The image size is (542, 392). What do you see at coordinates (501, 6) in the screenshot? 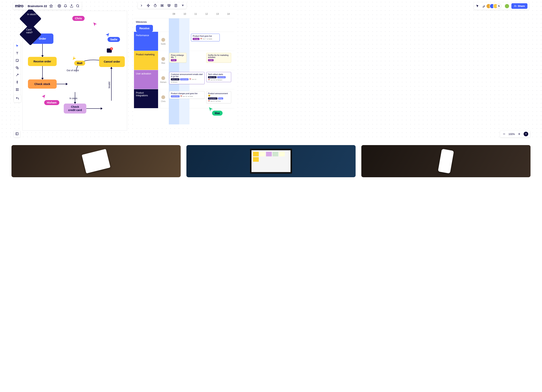
I see `presence-bar: 5 Share` at bounding box center [501, 6].